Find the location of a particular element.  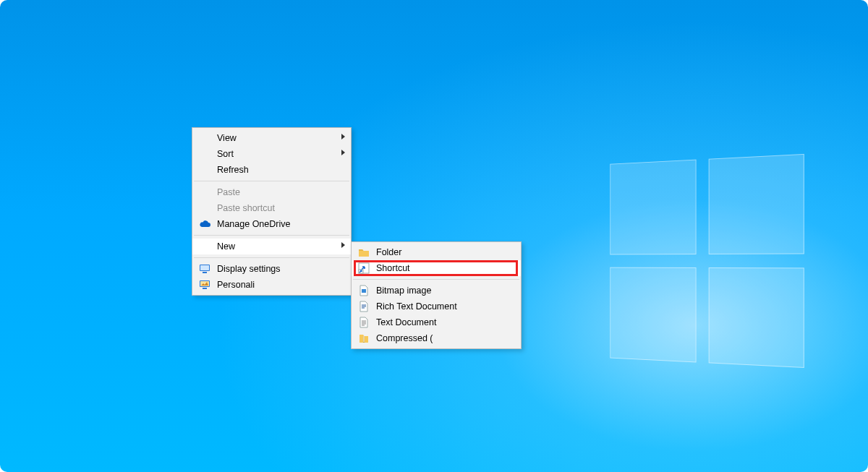

menu-item-sort: Sort is located at coordinates (272, 154).